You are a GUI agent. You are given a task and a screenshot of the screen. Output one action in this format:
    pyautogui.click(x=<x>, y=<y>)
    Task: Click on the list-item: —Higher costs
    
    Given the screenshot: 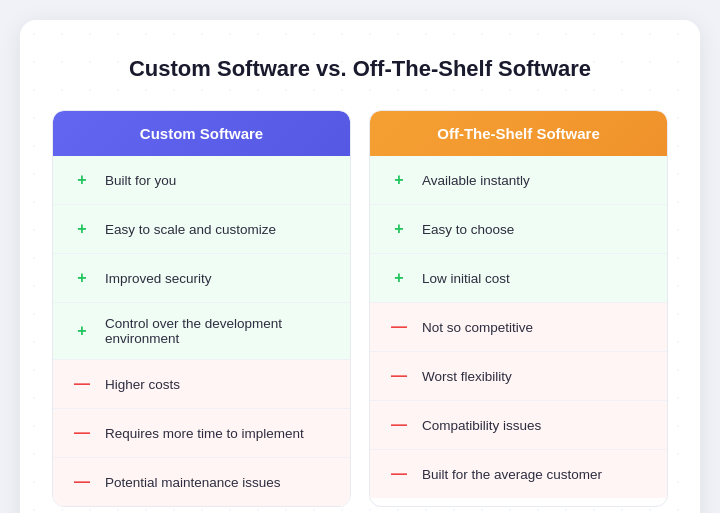 What is the action you would take?
    pyautogui.click(x=202, y=384)
    